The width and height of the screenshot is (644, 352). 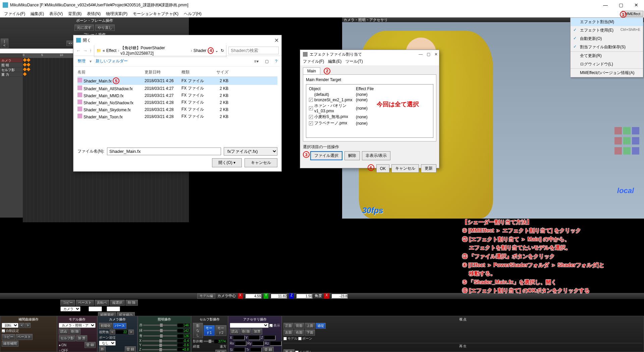 What do you see at coordinates (335, 62) in the screenshot?
I see `ed-menu-edit: 編集(E)` at bounding box center [335, 62].